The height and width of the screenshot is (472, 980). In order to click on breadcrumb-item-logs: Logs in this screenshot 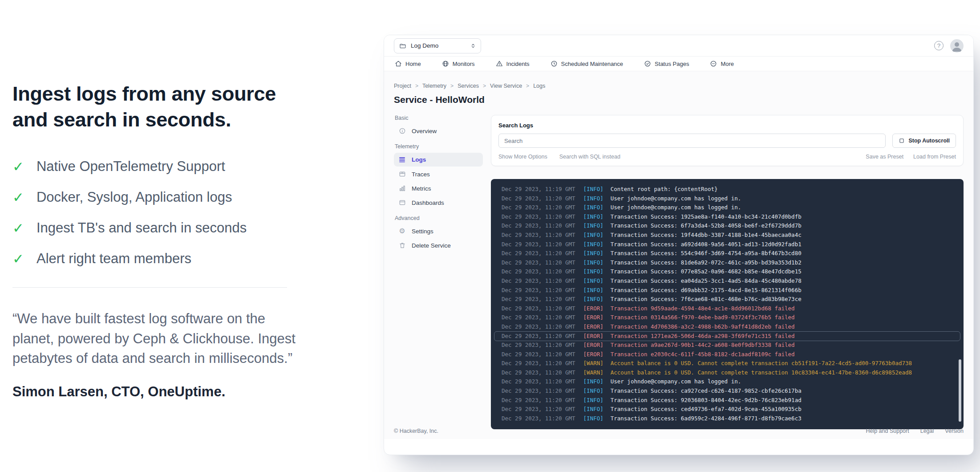, I will do `click(539, 86)`.